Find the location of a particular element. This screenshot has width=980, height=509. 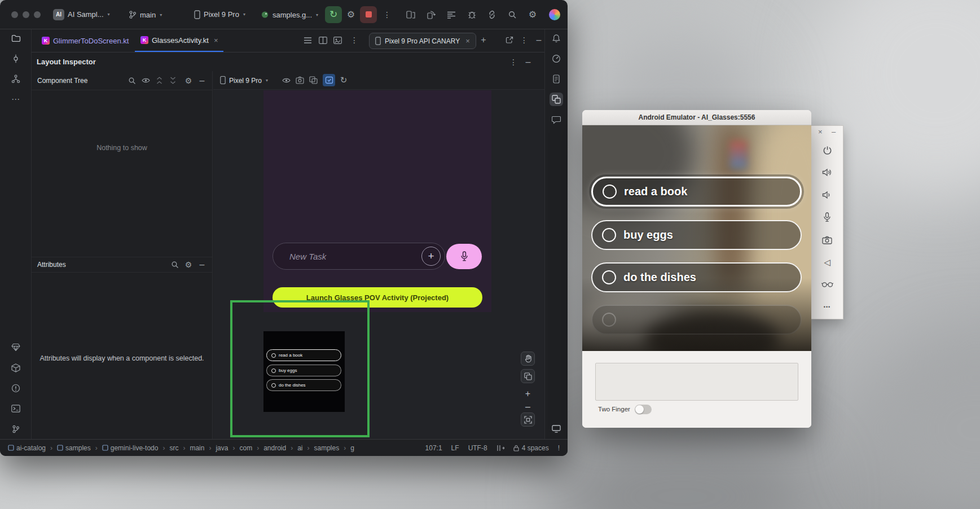

open-in-new-window-icon is located at coordinates (509, 40).